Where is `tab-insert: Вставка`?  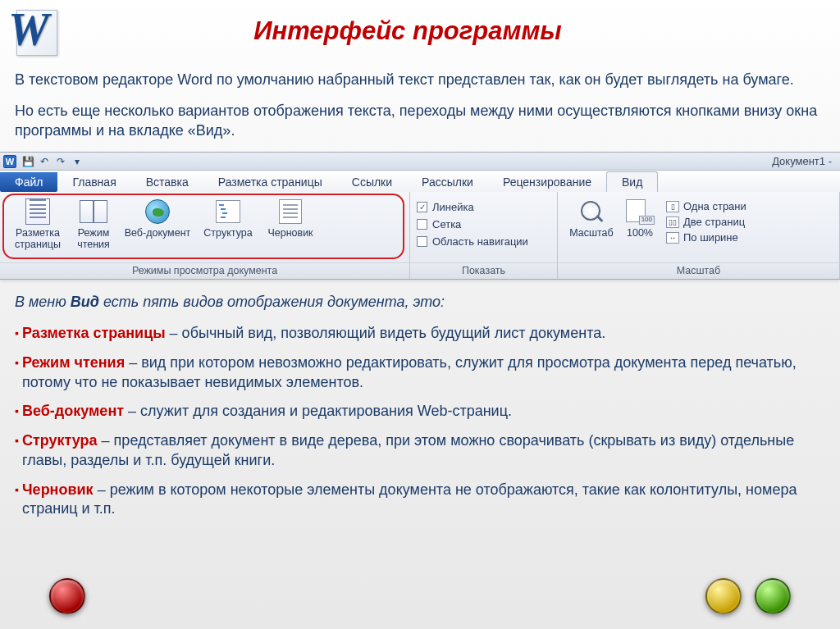 tab-insert: Вставка is located at coordinates (167, 182).